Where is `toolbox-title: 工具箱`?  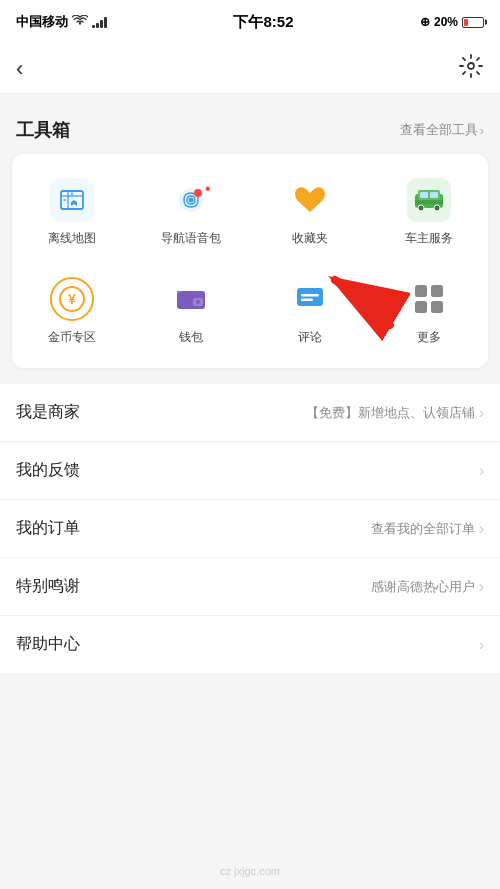 toolbox-title: 工具箱 is located at coordinates (43, 130).